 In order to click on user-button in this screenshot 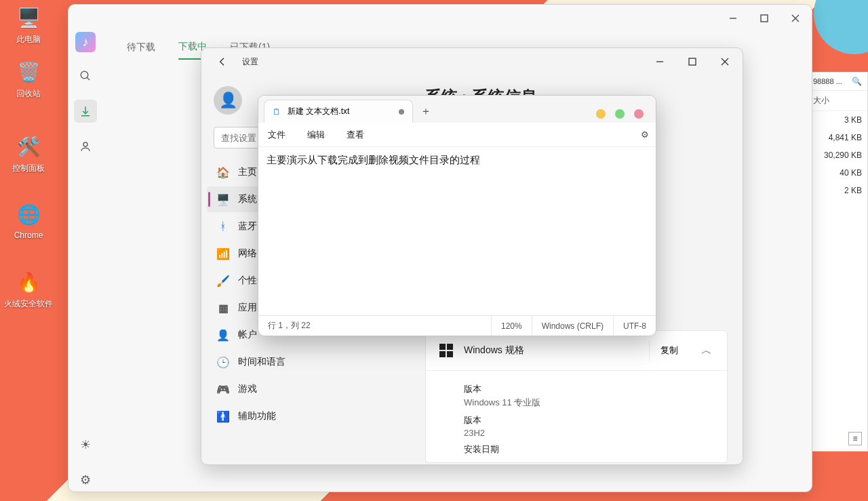, I will do `click(85, 146)`.